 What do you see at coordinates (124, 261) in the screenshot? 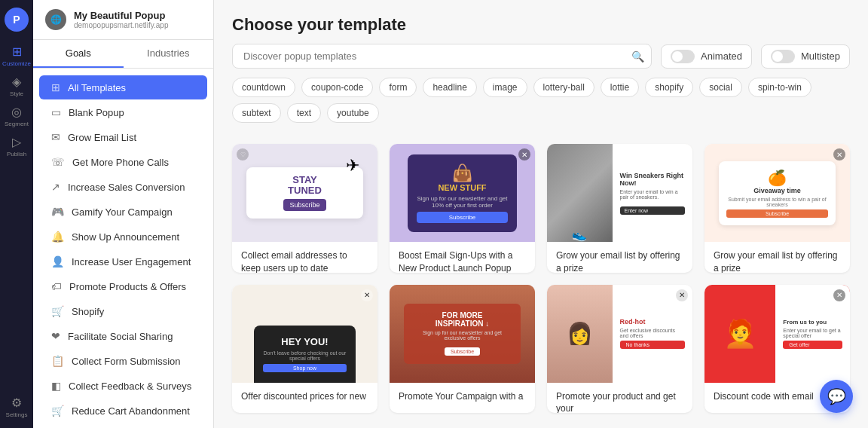
I see `sidebar-item-engagement: 👤 Increase User Engagement` at bounding box center [124, 261].